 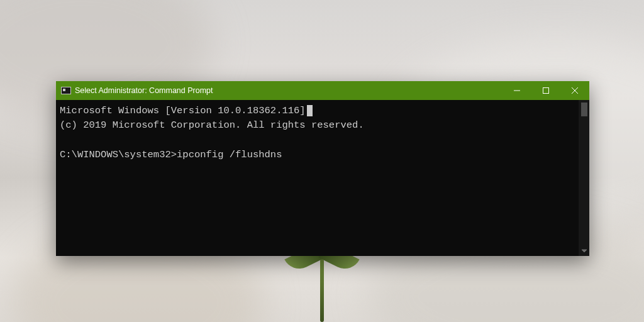 I want to click on terminal-prompt: C:\WINDOWS\system32>, so click(x=118, y=155).